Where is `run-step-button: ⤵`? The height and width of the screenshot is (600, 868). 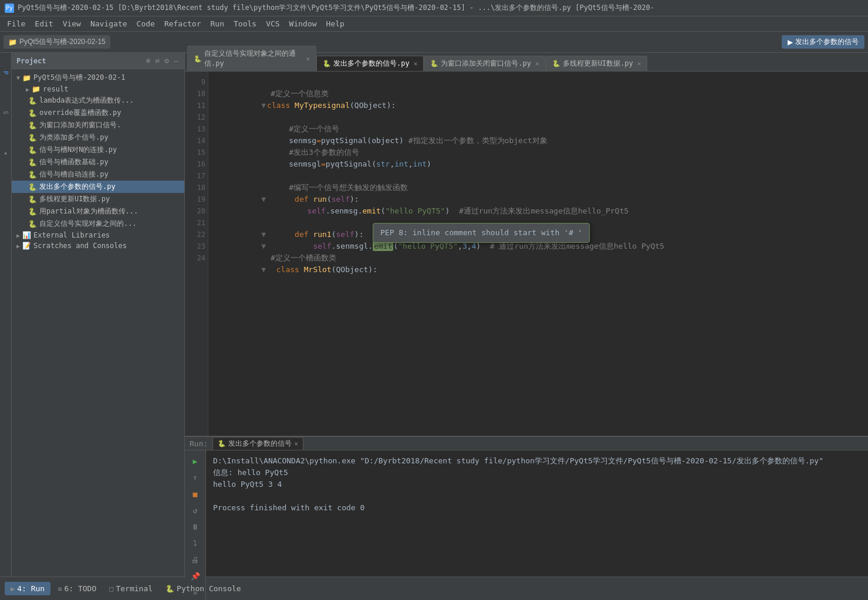
run-step-button: ⤵ is located at coordinates (195, 543).